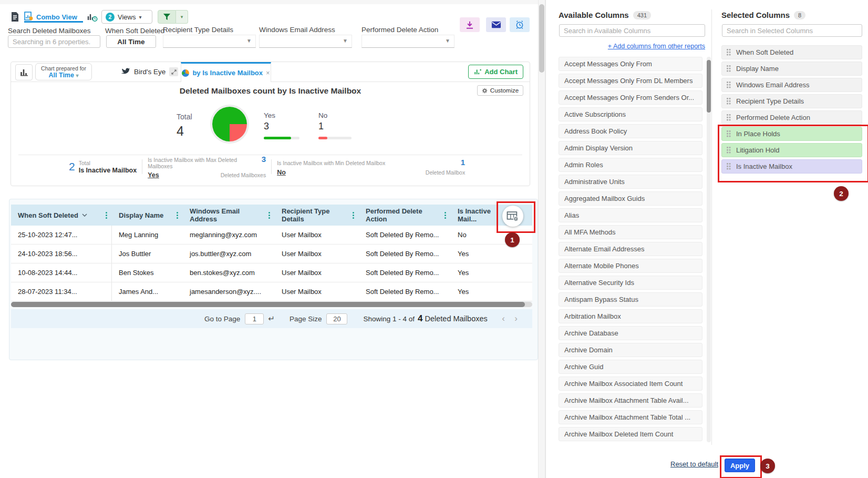 This screenshot has width=868, height=478. What do you see at coordinates (167, 17) in the screenshot?
I see `filter-funnel-icon` at bounding box center [167, 17].